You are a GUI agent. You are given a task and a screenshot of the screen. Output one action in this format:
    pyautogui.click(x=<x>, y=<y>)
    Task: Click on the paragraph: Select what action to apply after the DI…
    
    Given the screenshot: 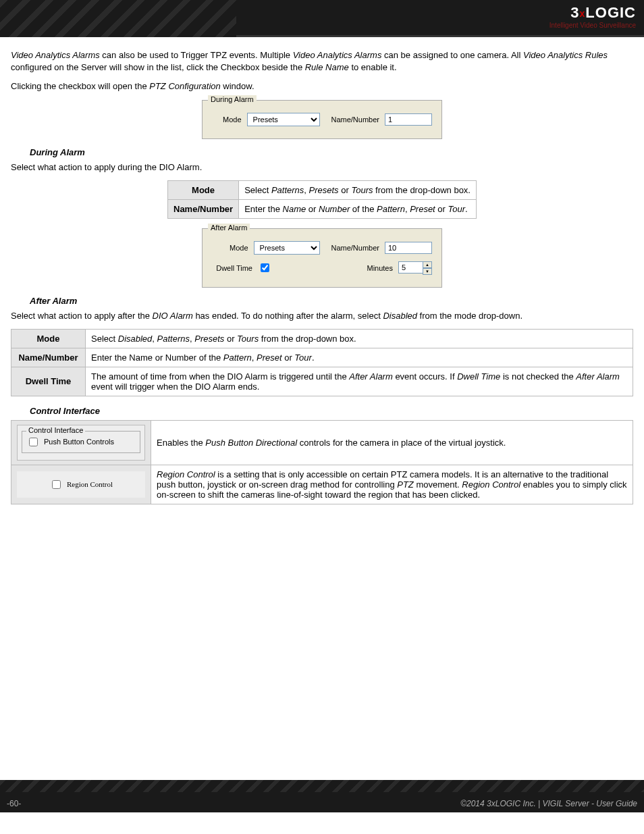 What is the action you would take?
    pyautogui.click(x=322, y=316)
    